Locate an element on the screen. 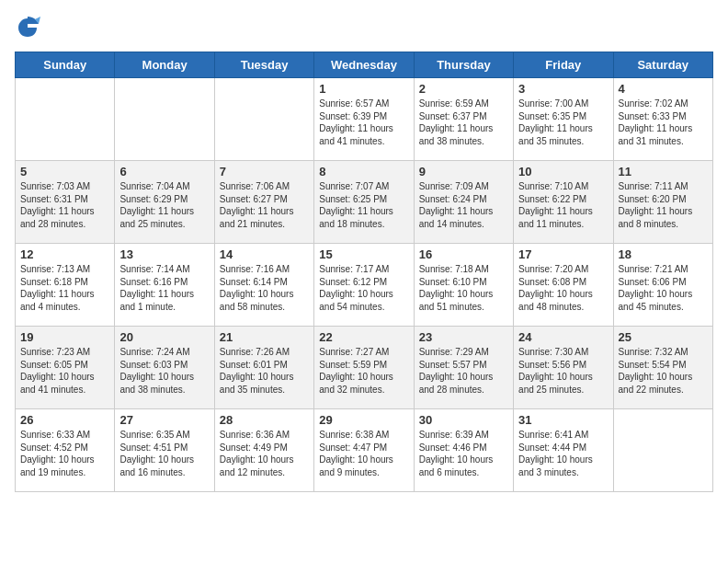 The height and width of the screenshot is (563, 728). calendar-week-1: 1Sunrise: 6:57 AM Sunset: 6:39 PM Daylig… is located at coordinates (364, 120).